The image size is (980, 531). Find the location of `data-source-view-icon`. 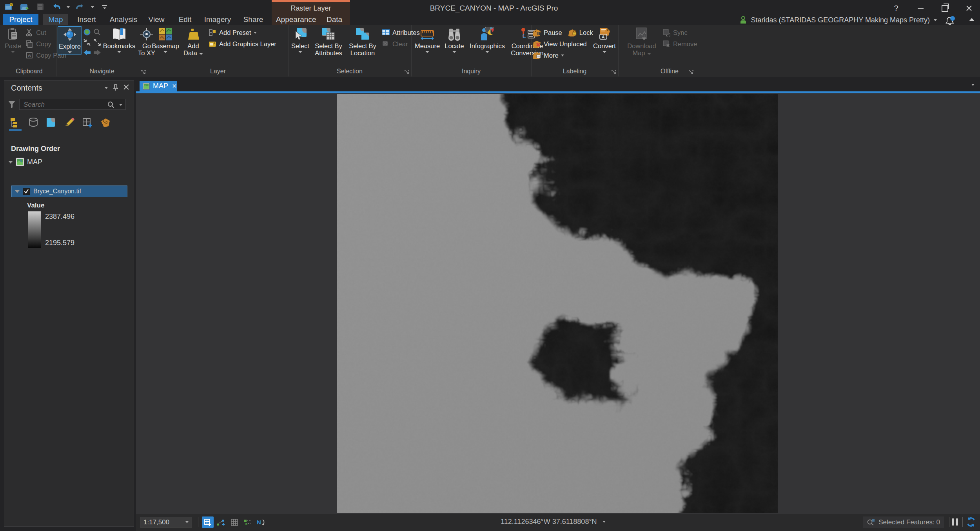

data-source-view-icon is located at coordinates (33, 122).